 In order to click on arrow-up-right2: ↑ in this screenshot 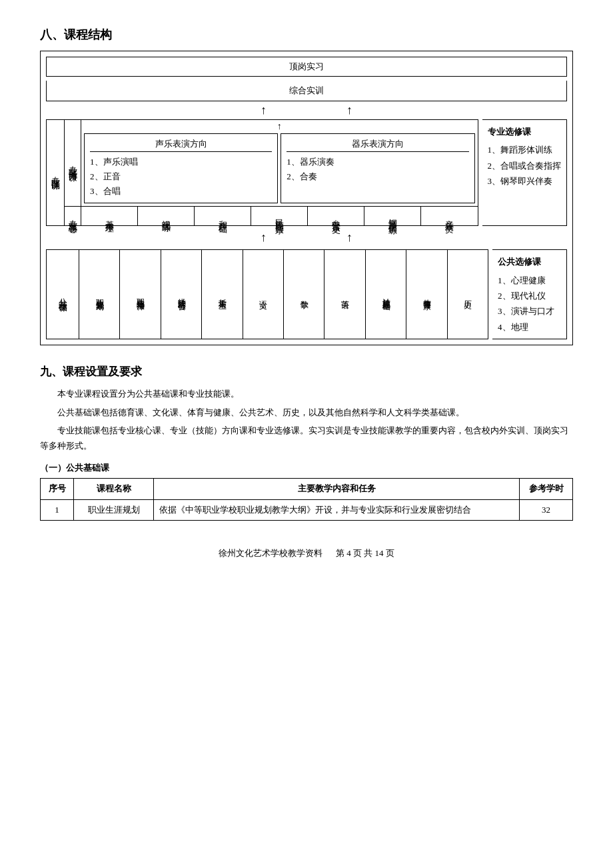, I will do `click(349, 237)`.